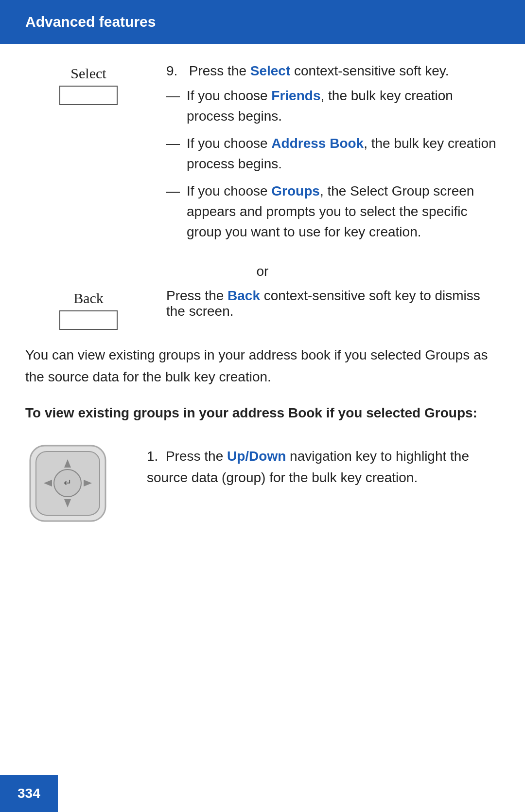  Describe the element at coordinates (176, 71) in the screenshot. I see `step9-number: 9.` at that location.